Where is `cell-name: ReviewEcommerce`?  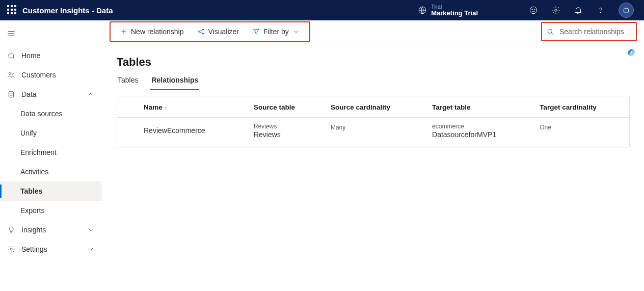
cell-name: ReviewEcommerce is located at coordinates (181, 133).